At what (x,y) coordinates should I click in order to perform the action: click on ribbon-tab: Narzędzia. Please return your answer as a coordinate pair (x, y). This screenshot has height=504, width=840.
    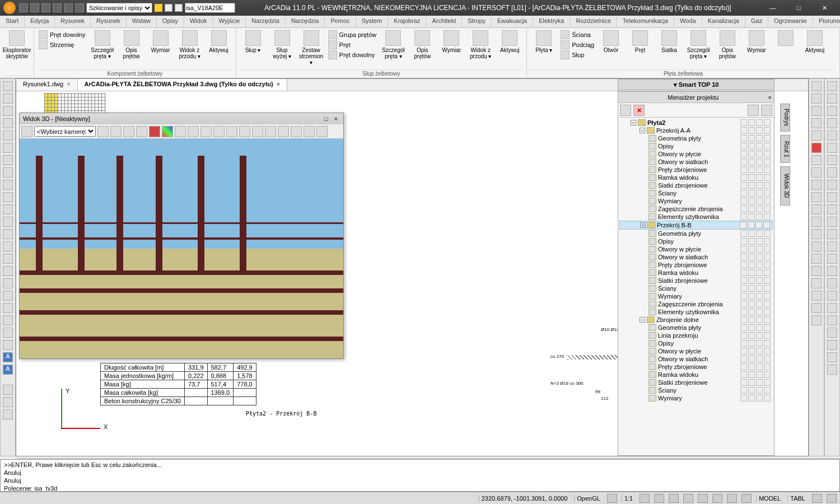
    Looking at the image, I should click on (306, 21).